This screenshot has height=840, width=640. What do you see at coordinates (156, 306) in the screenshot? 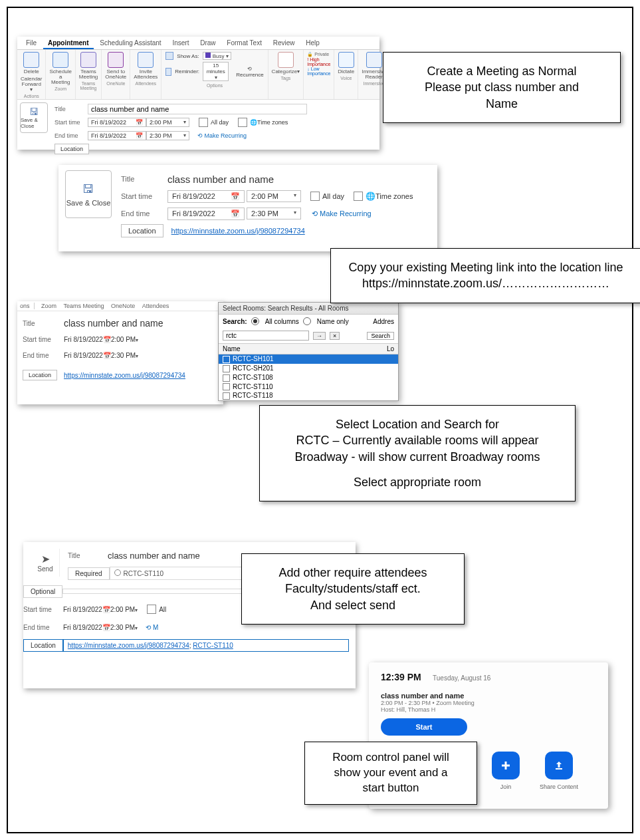
I see `tab-attendees: Attendees` at bounding box center [156, 306].